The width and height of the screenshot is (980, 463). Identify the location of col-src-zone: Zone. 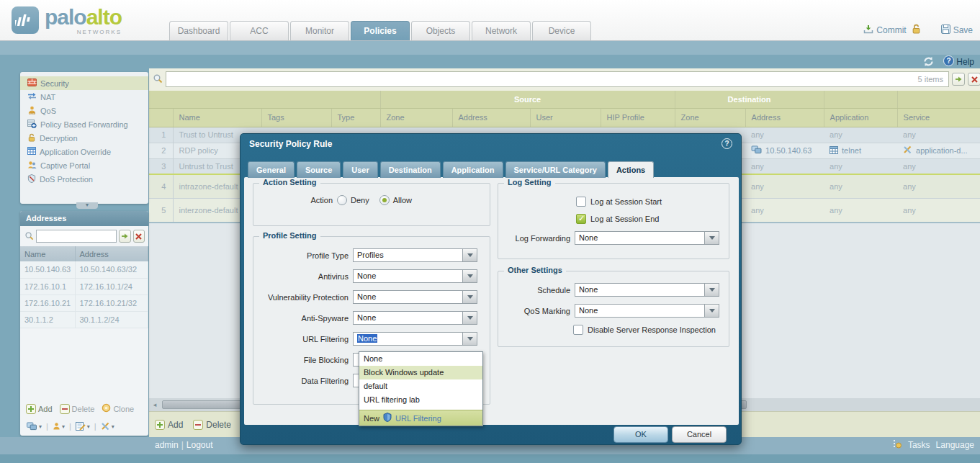
(416, 117).